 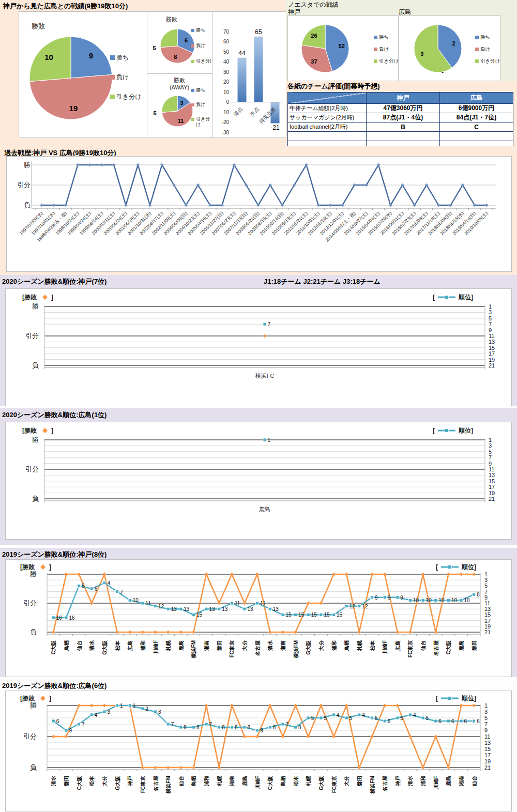 What do you see at coordinates (492, 354) in the screenshot?
I see `svg-text: 17` at bounding box center [492, 354].